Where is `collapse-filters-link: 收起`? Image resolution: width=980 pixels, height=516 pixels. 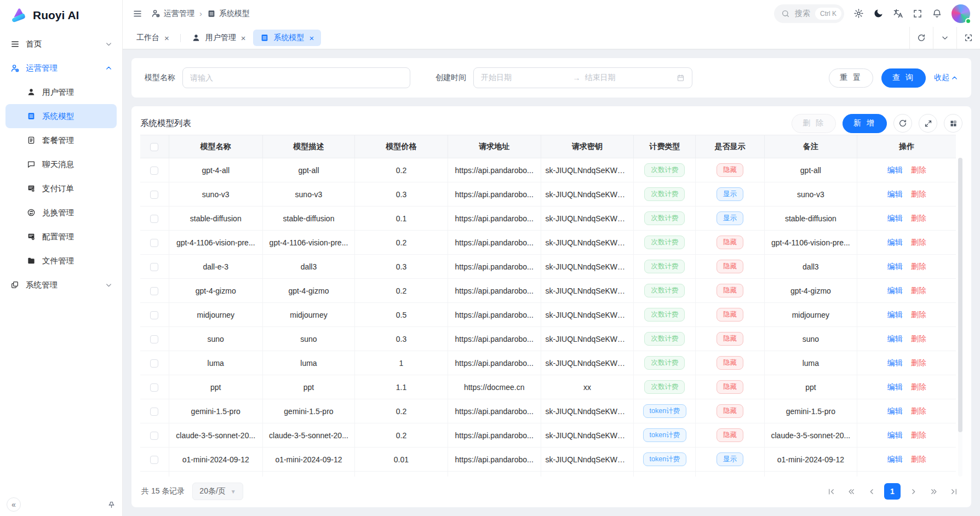
collapse-filters-link: 收起 is located at coordinates (946, 78).